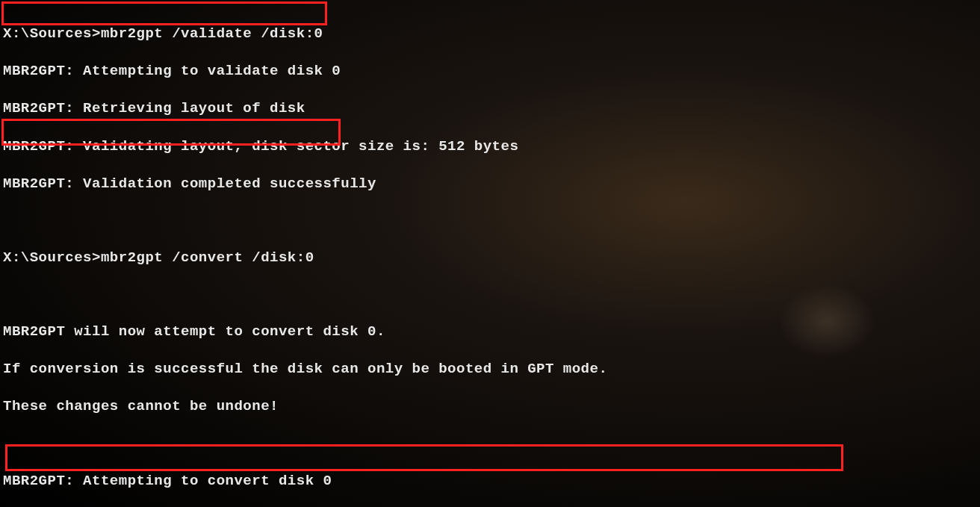  Describe the element at coordinates (491, 332) in the screenshot. I see `output-line: MBR2GPT will now attempt to convert disk…` at that location.